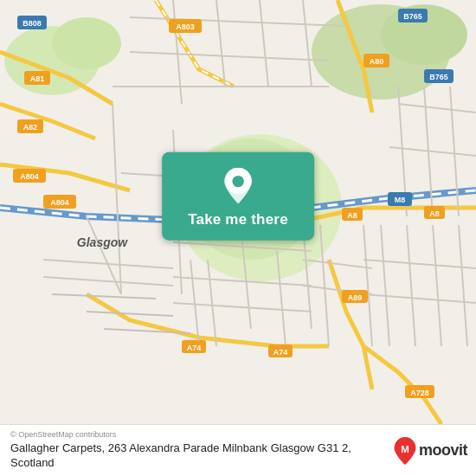  I want to click on svg-text: A82, so click(31, 127).